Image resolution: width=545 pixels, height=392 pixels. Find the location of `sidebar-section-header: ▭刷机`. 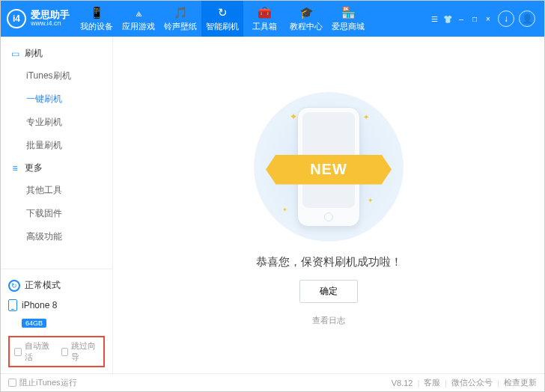

sidebar-section-header: ▭刷机 is located at coordinates (57, 54).